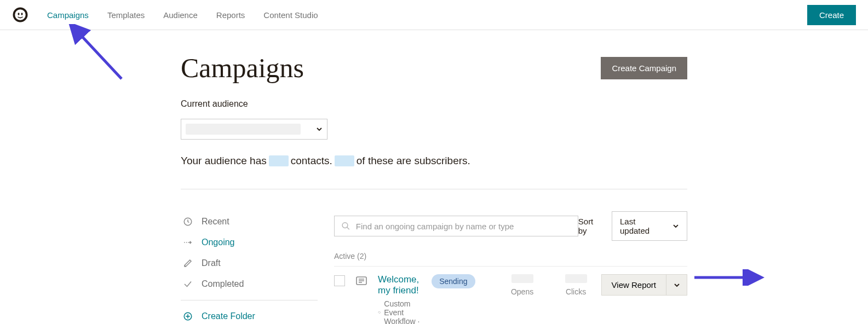 This screenshot has width=868, height=324. Describe the element at coordinates (510, 226) in the screenshot. I see `search-sort-row: Sort by Last updated` at that location.